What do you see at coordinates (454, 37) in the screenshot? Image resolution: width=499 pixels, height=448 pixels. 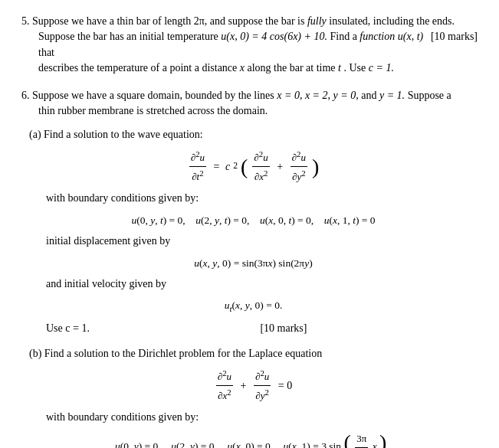 I see `problem-5-marks: [10 marks]` at bounding box center [454, 37].